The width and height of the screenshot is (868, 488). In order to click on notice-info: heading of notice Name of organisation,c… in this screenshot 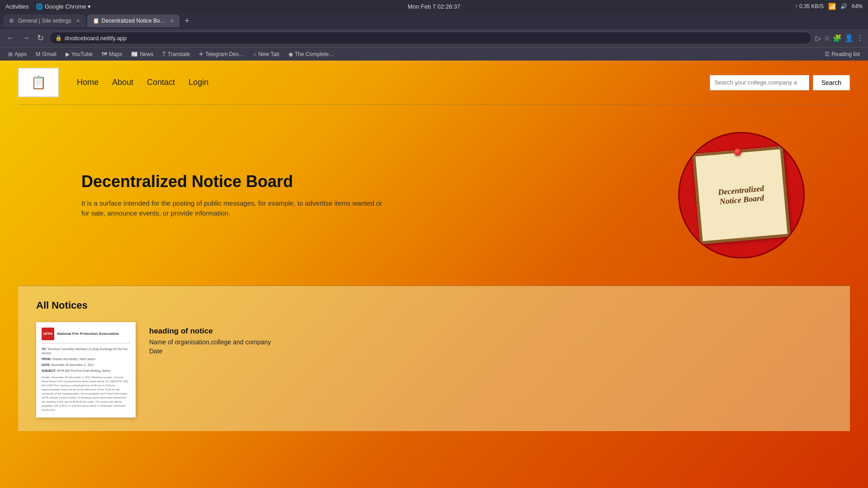, I will do `click(210, 342)`.